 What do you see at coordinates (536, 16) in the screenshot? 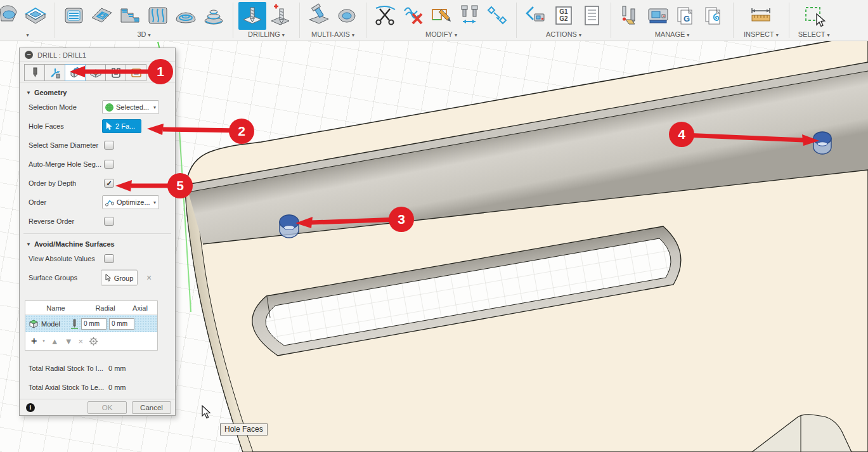
I see `post-process-icon` at bounding box center [536, 16].